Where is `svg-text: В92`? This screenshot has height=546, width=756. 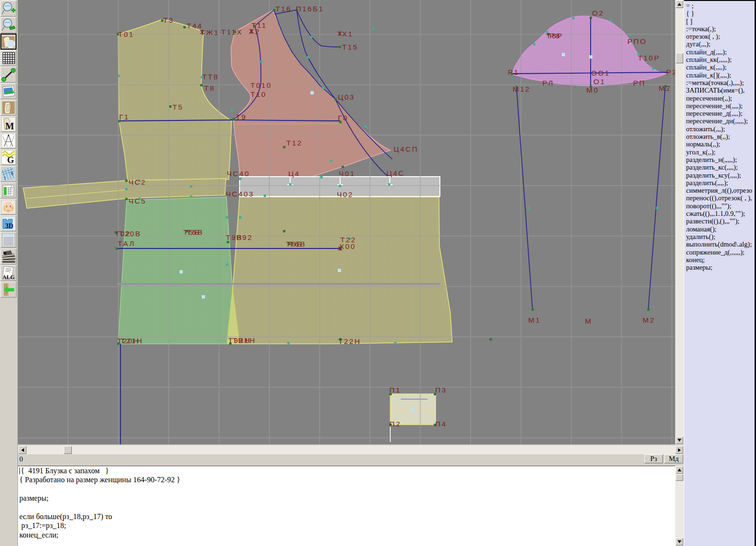 svg-text: В92 is located at coordinates (245, 237).